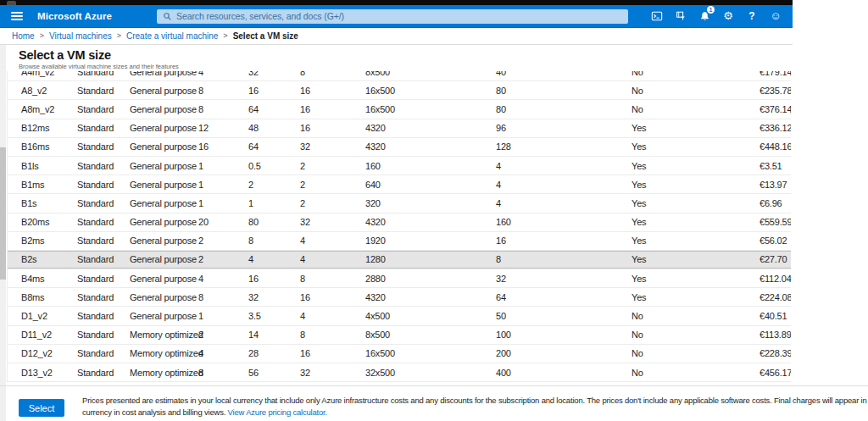 Image resolution: width=868 pixels, height=421 pixels. What do you see at coordinates (203, 128) in the screenshot?
I see `vcpus-cell: 12` at bounding box center [203, 128].